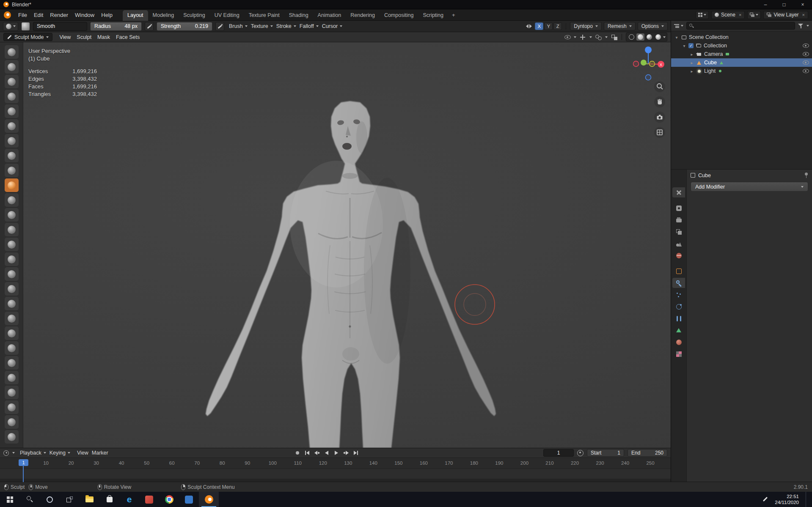  I want to click on pan-hand-button, so click(660, 102).